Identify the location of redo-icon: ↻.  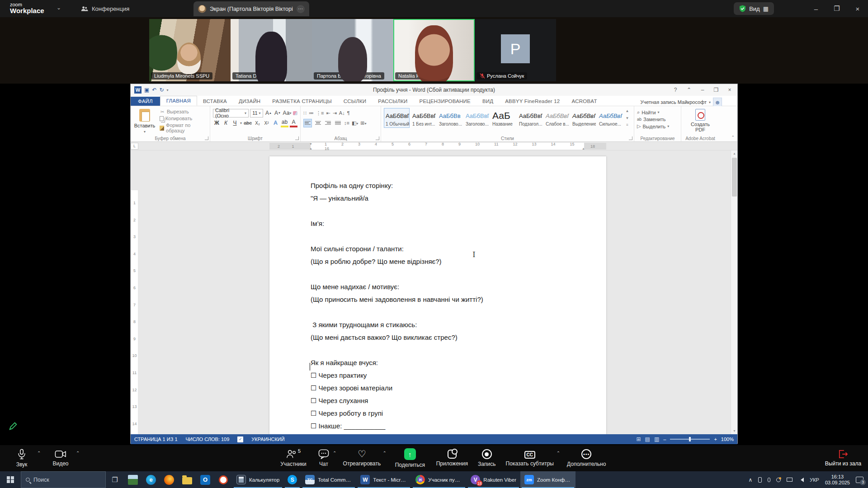
(161, 90).